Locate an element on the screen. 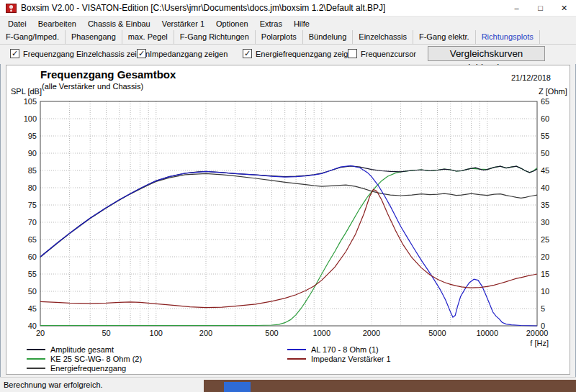 Image resolution: width=576 pixels, height=392 pixels. tab-bar: F-Gang/Imped.Phasengangmax. PegelF-Gang … is located at coordinates (288, 37).